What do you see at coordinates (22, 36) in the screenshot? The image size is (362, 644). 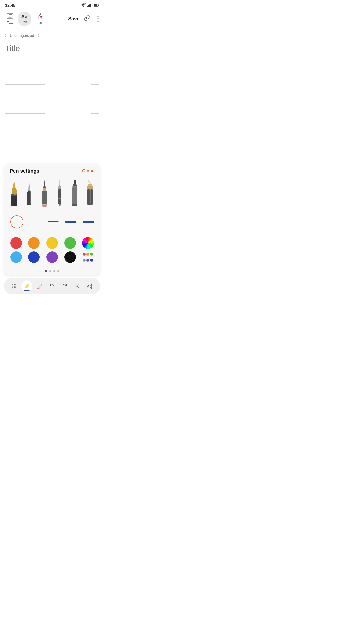 I see `category-tag: Uncategorized` at bounding box center [22, 36].